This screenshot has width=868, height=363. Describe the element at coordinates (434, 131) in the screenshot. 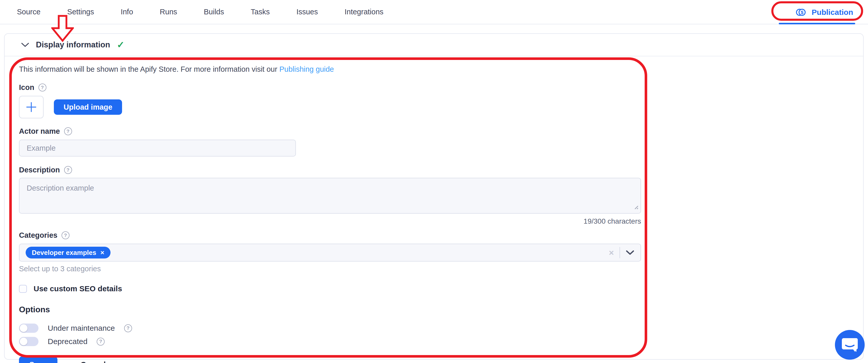

I see `actor-name-label-row: Actor name ?` at that location.